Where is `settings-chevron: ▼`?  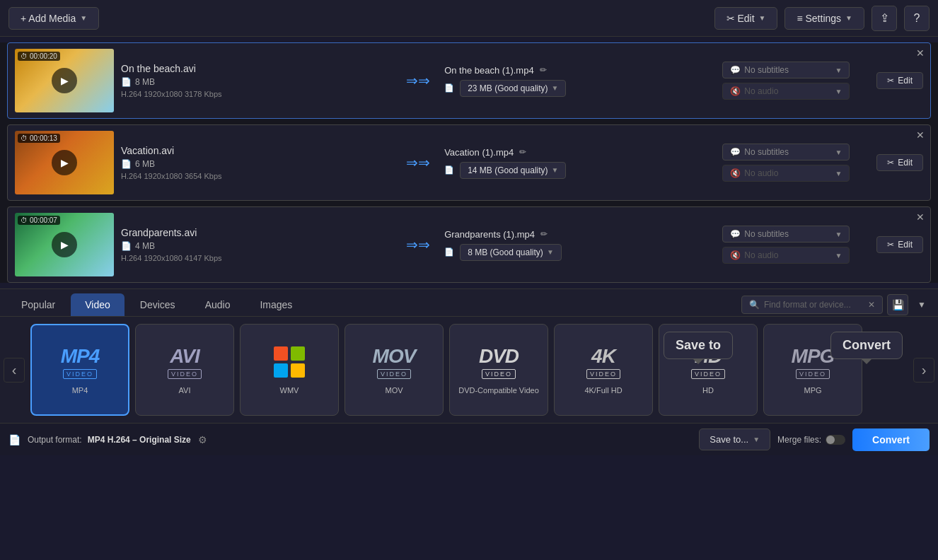 settings-chevron: ▼ is located at coordinates (849, 18).